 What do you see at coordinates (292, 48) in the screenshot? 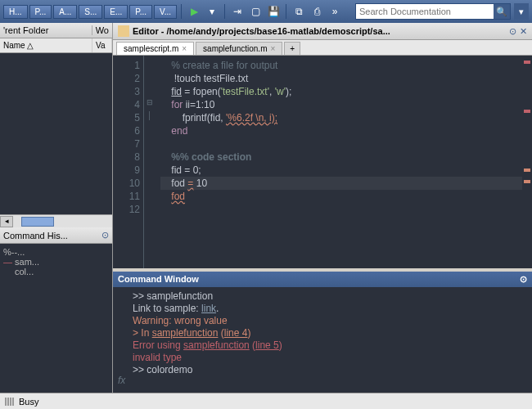
I see `new-tab-button: +` at bounding box center [292, 48].